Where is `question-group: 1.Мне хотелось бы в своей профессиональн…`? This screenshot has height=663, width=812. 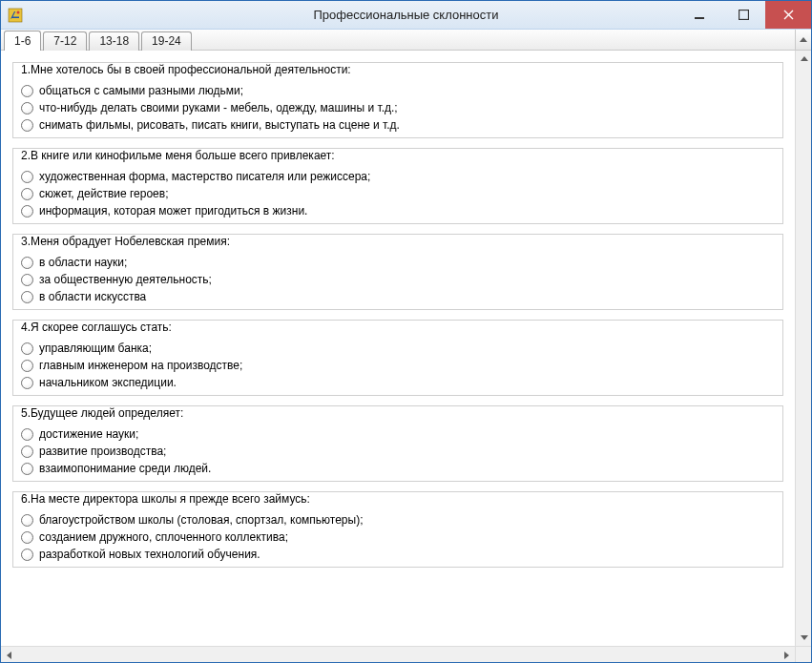 question-group: 1.Мне хотелось бы в своей профессиональн… is located at coordinates (398, 100).